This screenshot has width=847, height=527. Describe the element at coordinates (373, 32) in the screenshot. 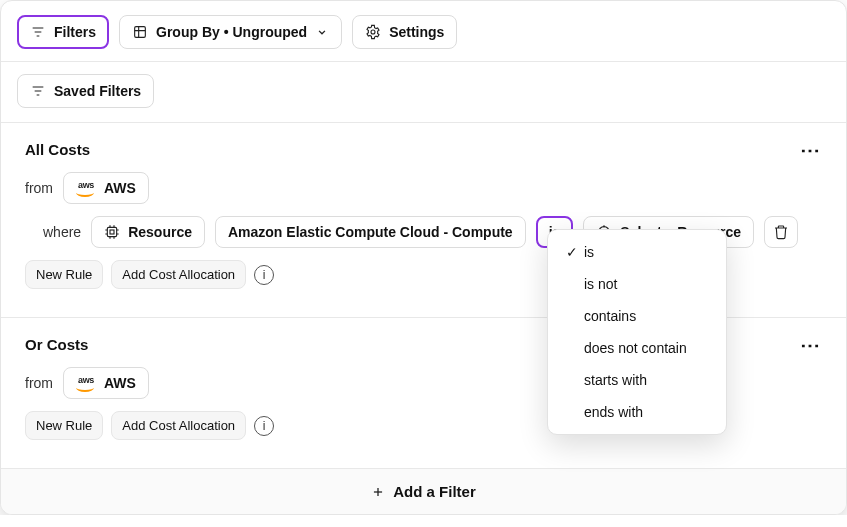

I see `gear-icon` at that location.